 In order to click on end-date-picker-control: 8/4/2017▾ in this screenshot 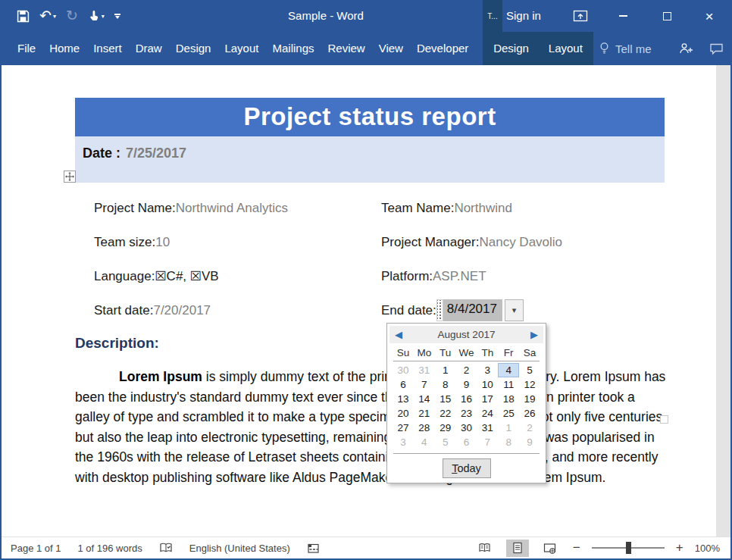, I will do `click(480, 311)`.